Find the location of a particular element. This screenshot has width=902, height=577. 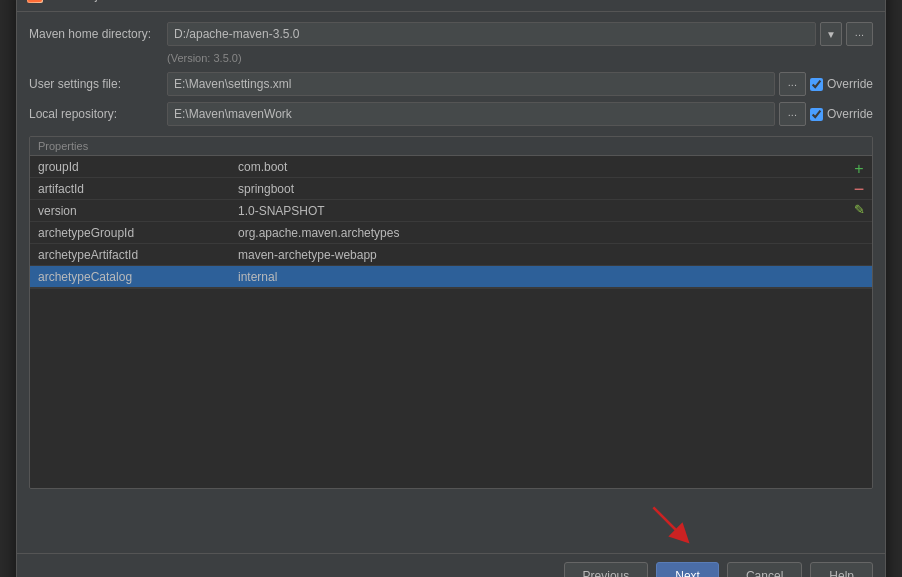

table-row: version1.0-SNAPSHOT is located at coordinates (451, 211).